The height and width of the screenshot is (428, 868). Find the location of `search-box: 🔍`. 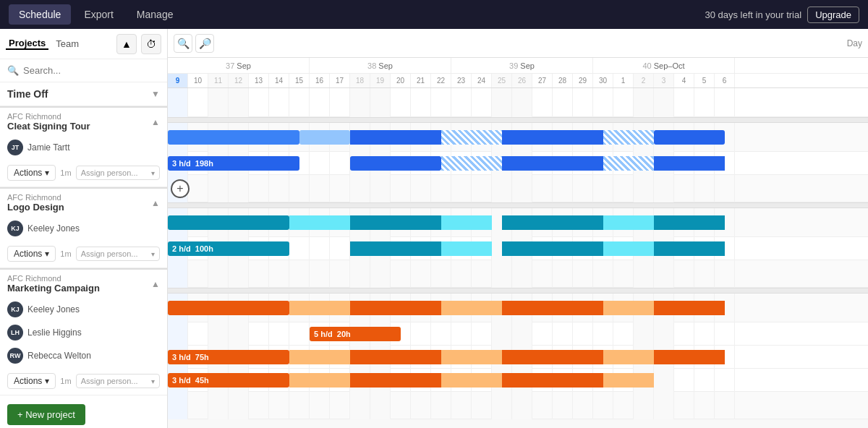

search-box: 🔍 is located at coordinates (84, 71).